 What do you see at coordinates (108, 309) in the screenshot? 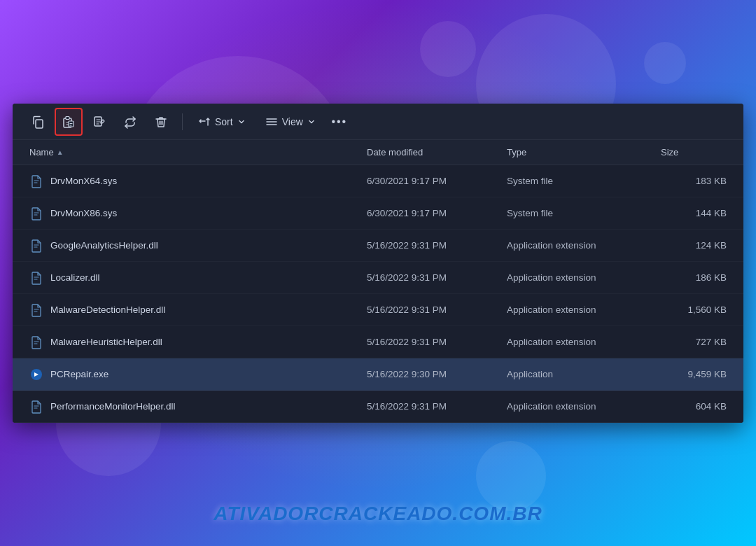
I see `file-name: MalwareDetectionHelper.dll` at bounding box center [108, 309].